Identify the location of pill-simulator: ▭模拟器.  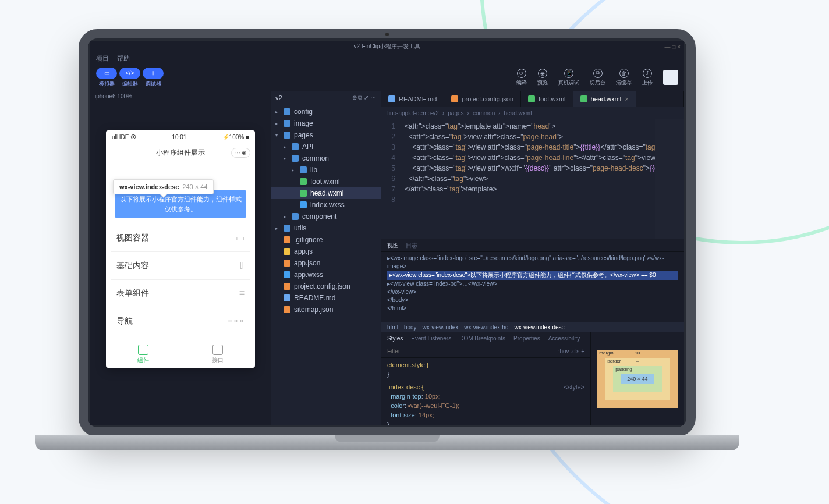
(107, 78).